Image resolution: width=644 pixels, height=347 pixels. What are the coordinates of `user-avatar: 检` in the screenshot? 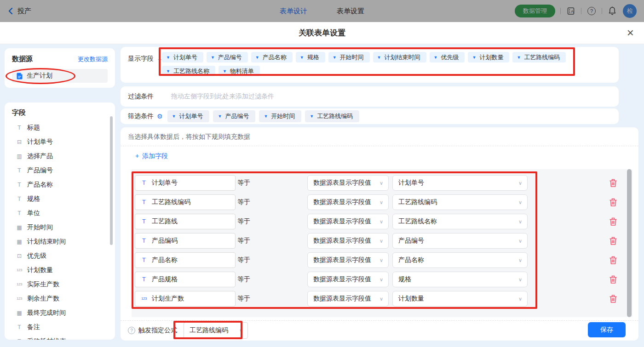 It's located at (630, 11).